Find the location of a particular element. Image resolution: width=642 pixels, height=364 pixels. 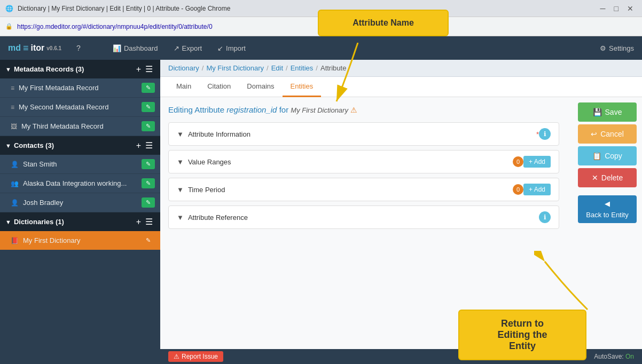

dictionary-icon-1: 📕 is located at coordinates (15, 241).